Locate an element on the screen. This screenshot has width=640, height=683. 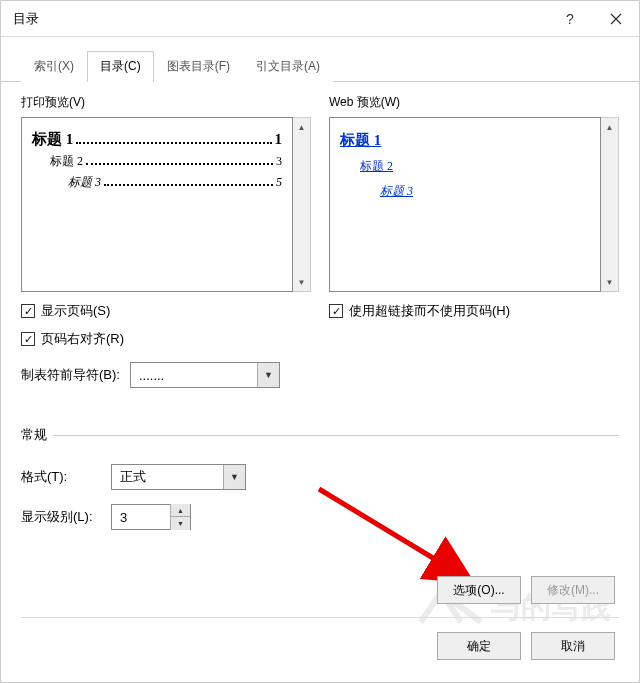
show-levels-spinner: 3 ▲ ▼ is located at coordinates (151, 517).